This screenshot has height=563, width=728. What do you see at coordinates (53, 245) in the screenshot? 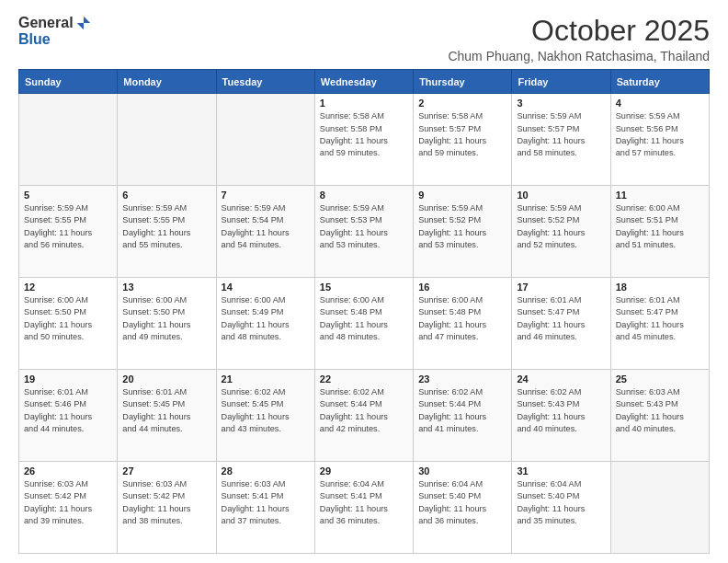
I see `day-info-line: and 56 minutes.` at bounding box center [53, 245].